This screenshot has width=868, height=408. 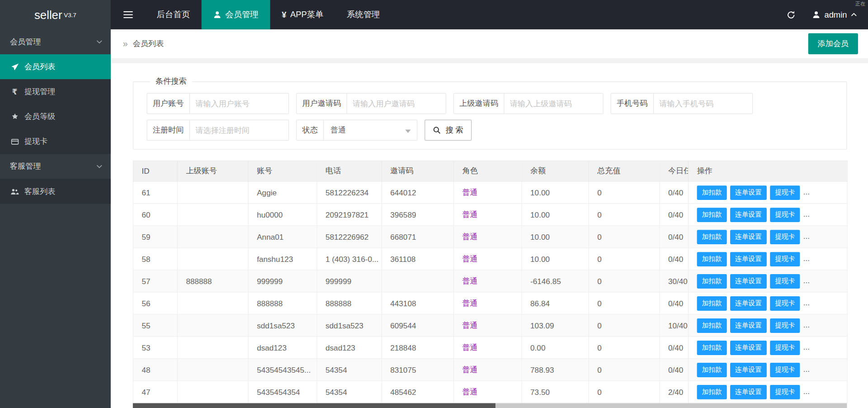 I want to click on search-icon, so click(x=437, y=130).